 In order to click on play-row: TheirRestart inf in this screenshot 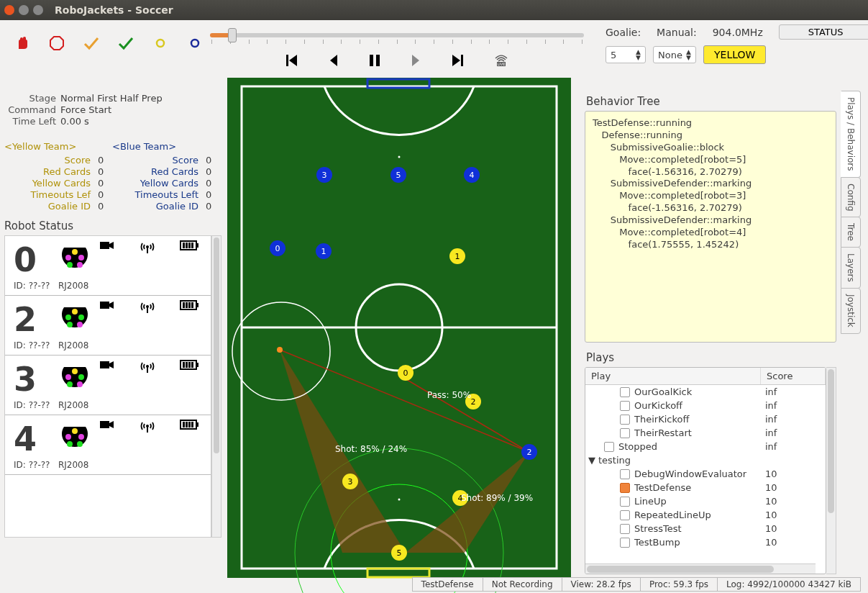, I will do `click(705, 433)`.